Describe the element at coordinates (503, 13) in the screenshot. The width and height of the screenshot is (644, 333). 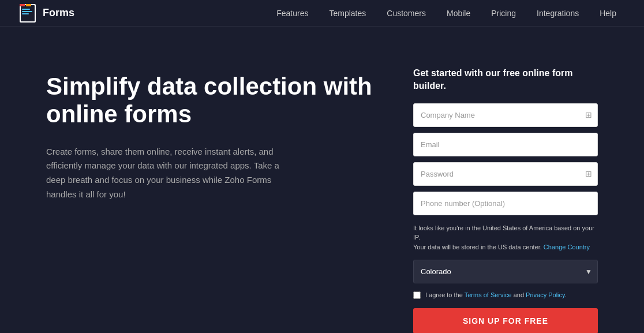
I see `nav-item-pricing: Pricing` at that location.